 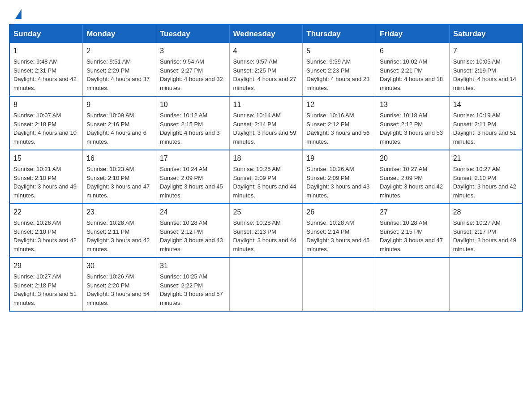 I want to click on calendar-day-cell: 21 Sunrise: 10:27 AMSunset: 2:10 PMDayli…, so click(x=486, y=177).